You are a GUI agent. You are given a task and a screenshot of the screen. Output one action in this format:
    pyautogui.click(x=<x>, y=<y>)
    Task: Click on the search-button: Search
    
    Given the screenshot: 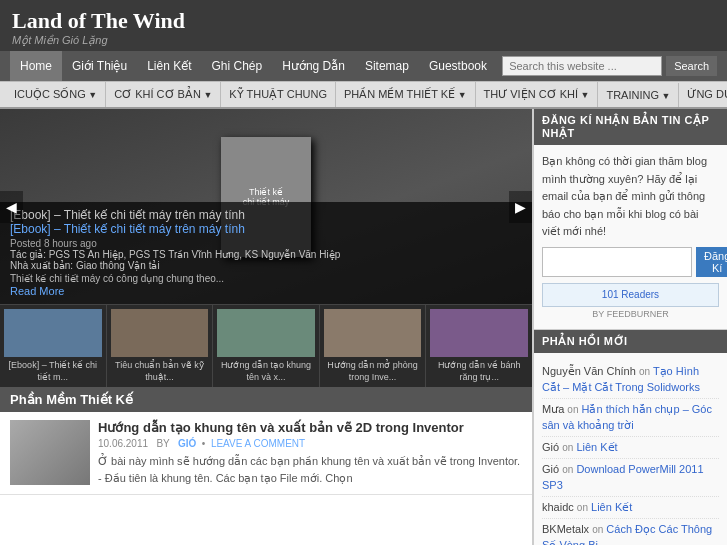 What is the action you would take?
    pyautogui.click(x=692, y=66)
    